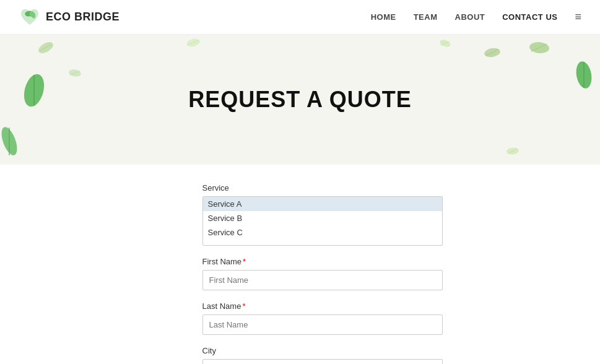 The image size is (600, 364). I want to click on last-name-label: Last Name*, so click(323, 306).